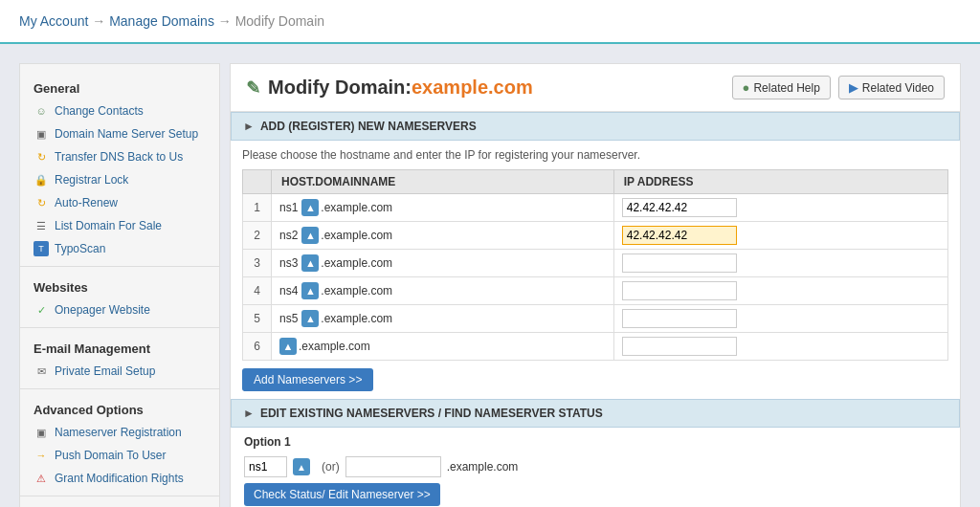 The image size is (980, 507). What do you see at coordinates (120, 157) in the screenshot?
I see `sidebar-item-transfer-dns: ↻ Transfer DNS Back to Us` at bounding box center [120, 157].